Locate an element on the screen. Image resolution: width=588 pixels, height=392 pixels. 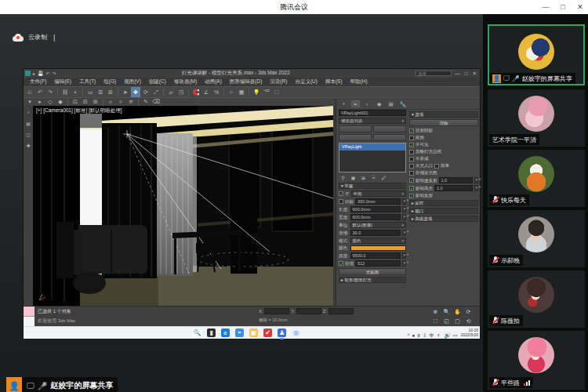
max-app-icon: ♟ is located at coordinates (282, 332).